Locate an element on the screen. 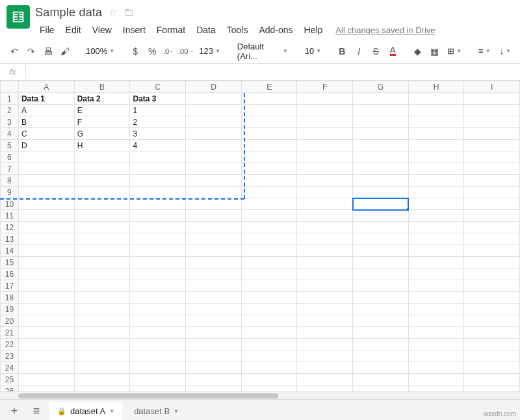 Image resolution: width=520 pixels, height=420 pixels. menu-format: Format is located at coordinates (171, 30).